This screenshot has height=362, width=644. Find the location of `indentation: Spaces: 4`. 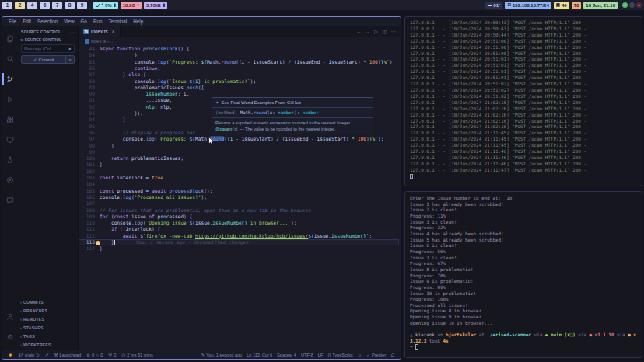

indentation: Spaces: 4 is located at coordinates (286, 355).